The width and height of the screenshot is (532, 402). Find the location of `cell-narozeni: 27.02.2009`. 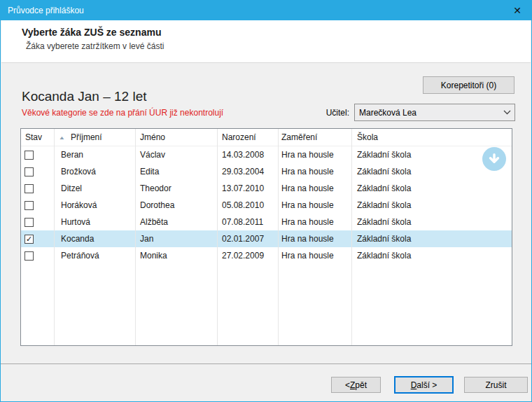

cell-narozeni: 27.02.2009 is located at coordinates (248, 256).